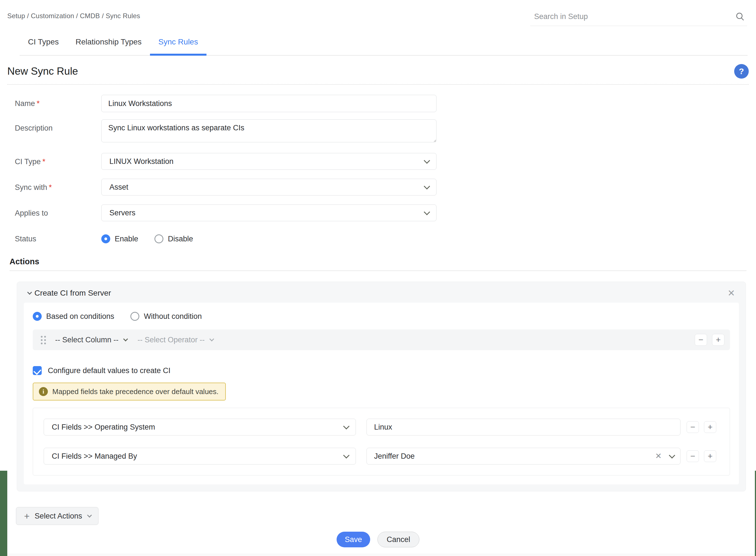 The width and height of the screenshot is (756, 556). What do you see at coordinates (198, 456) in the screenshot?
I see `ci-field-value: CI Fields >> Managed By` at bounding box center [198, 456].